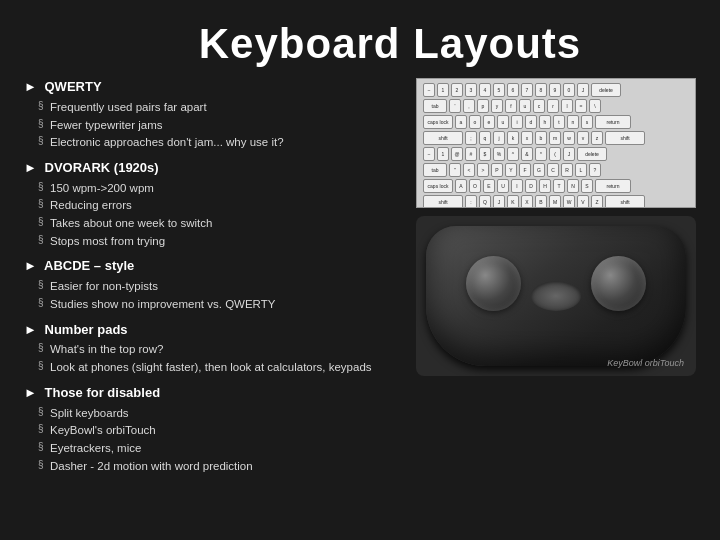 The image size is (720, 540). Describe the element at coordinates (556, 186) in the screenshot. I see `kb-row-7: caps lock A O E U I D H T N S return` at that location.